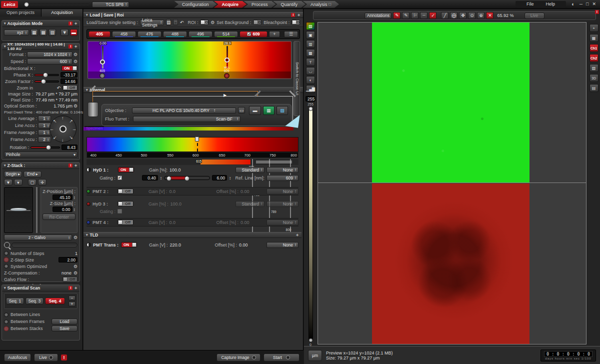 Image resolution: width=600 pixels, height=364 pixels. Describe the element at coordinates (242, 110) in the screenshot. I see `objective-swap-icon: ▭` at that location.